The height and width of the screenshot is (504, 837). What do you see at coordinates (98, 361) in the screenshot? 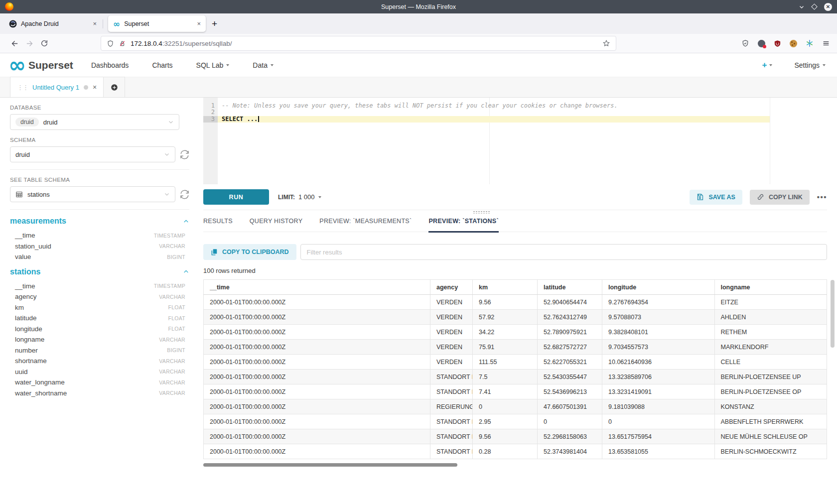
I see `schema-column-row: shortname VARCHAR` at bounding box center [98, 361].